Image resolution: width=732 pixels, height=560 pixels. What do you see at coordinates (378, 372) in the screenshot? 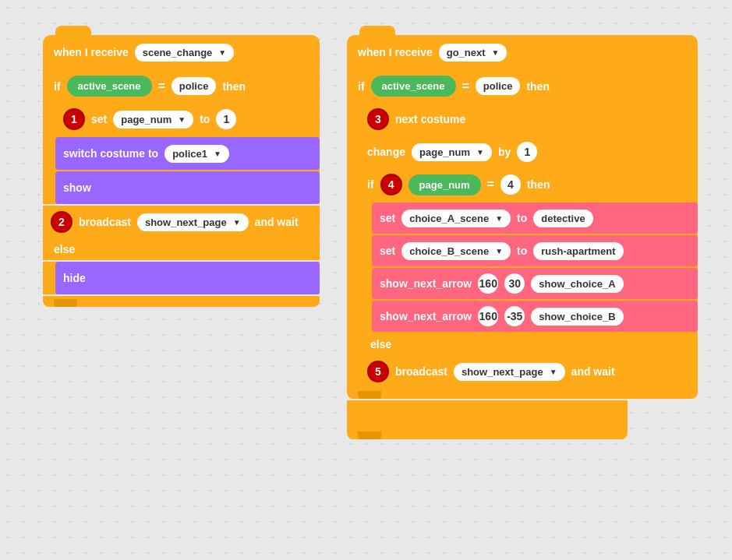
I see `step-badge-5: 5` at bounding box center [378, 372].